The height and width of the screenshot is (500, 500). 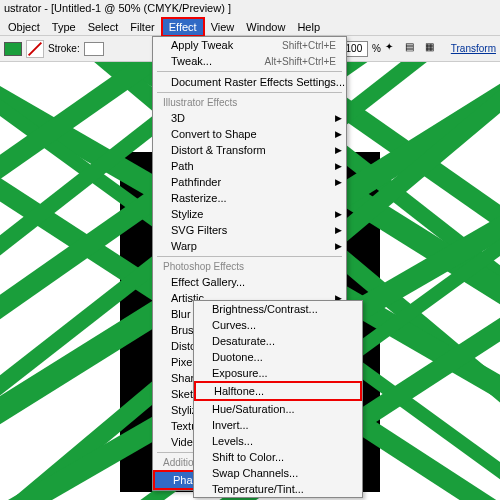 What do you see at coordinates (265, 309) in the screenshot?
I see `label: Brightness/Contrast...` at bounding box center [265, 309].